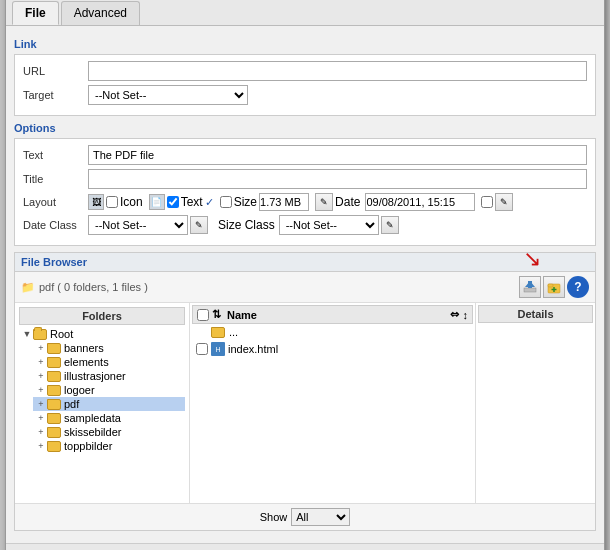 This screenshot has height=550, width=610. I want to click on arrow-indicator: ↘, so click(532, 259).